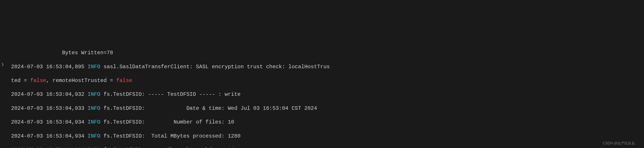 This screenshot has height=148, width=644. I want to click on timestamp: 2024-07-03 16:53:04,895, so click(48, 67).